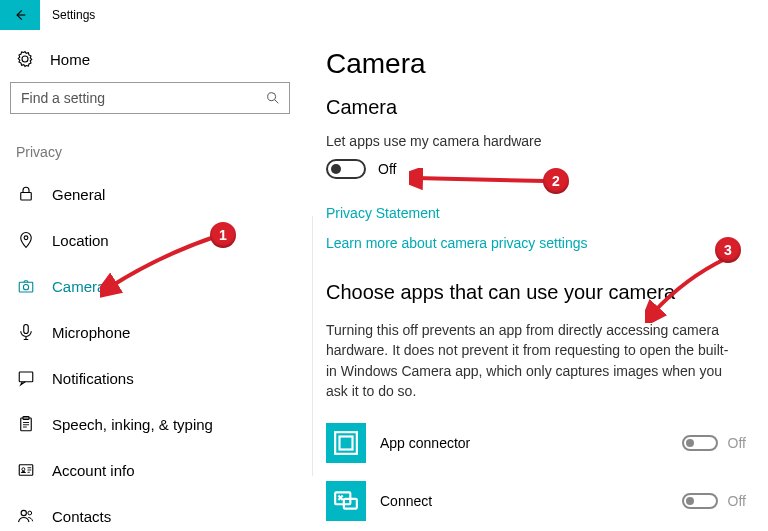  Describe the element at coordinates (531, 360) in the screenshot. I see `apps-section-description: Turning this off prevents an app from di…` at that location.